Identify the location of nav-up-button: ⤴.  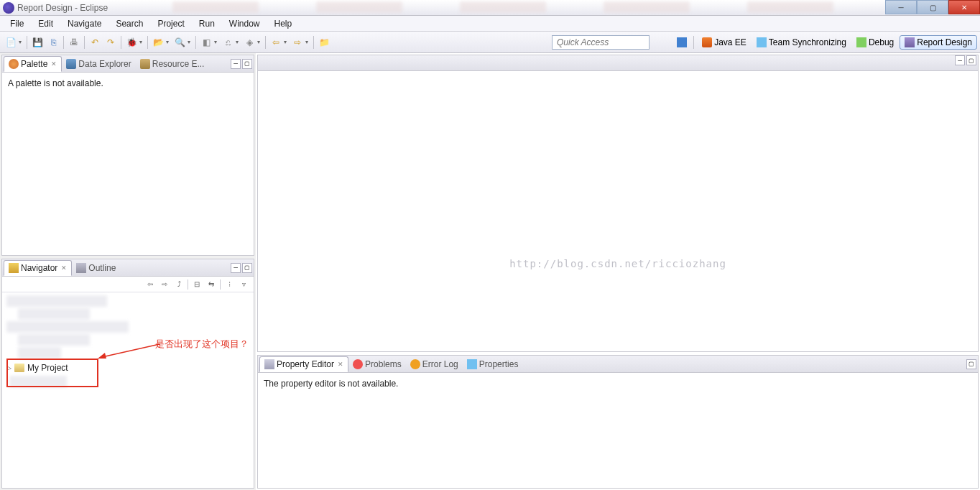
(179, 285).